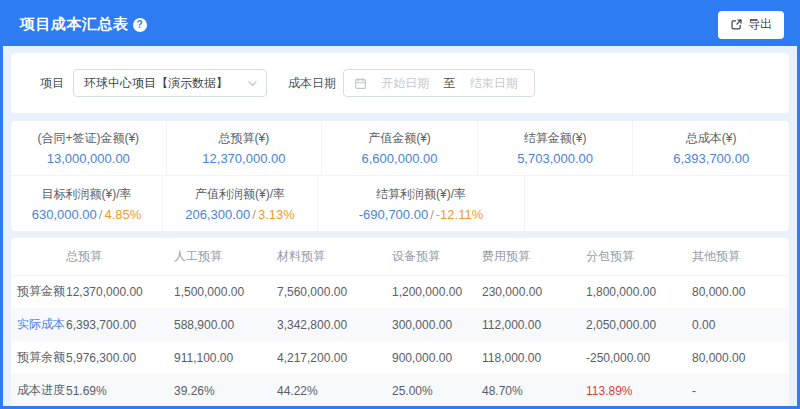 This screenshot has height=409, width=800. What do you see at coordinates (240, 204) in the screenshot?
I see `kpi-output-profit: 产值利润额(¥)/率 206,300.00/3.13%` at bounding box center [240, 204].